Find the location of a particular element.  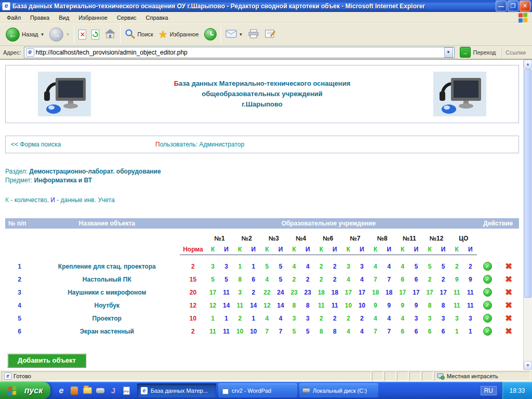

menu-favorites: Избранное is located at coordinates (93, 18).